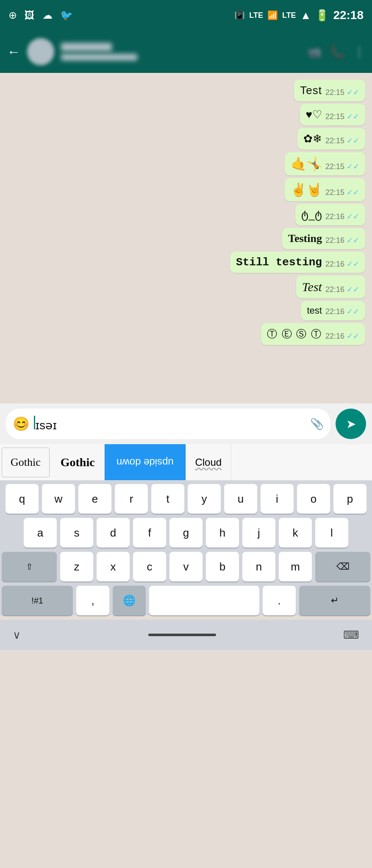 The image size is (372, 868). Describe the element at coordinates (40, 533) in the screenshot. I see `key-a: a` at that location.